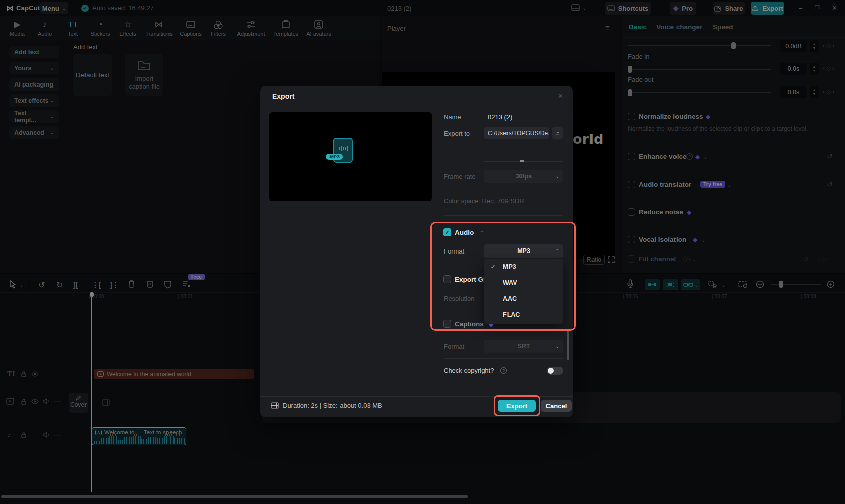 The image size is (845, 504). Describe the element at coordinates (334, 157) in the screenshot. I see `mp3-badge: .MP3` at that location.